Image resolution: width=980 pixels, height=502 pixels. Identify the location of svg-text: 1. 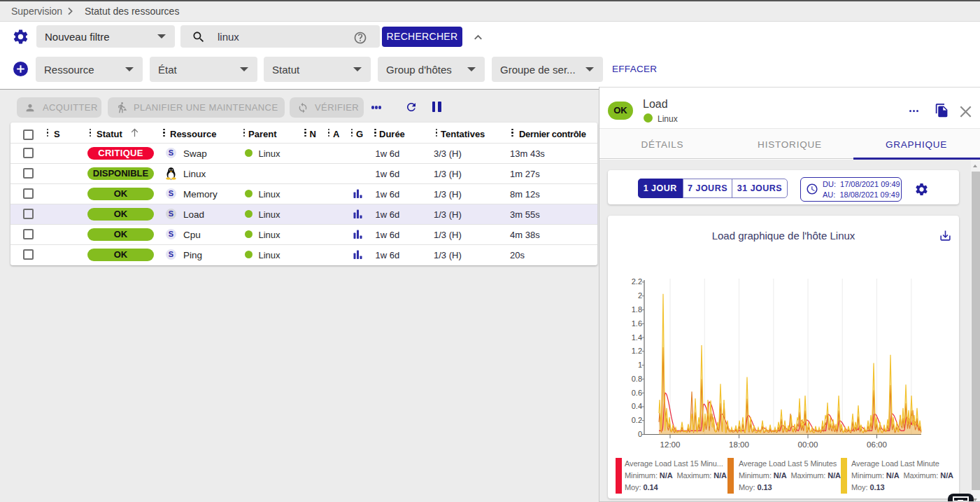
(640, 365).